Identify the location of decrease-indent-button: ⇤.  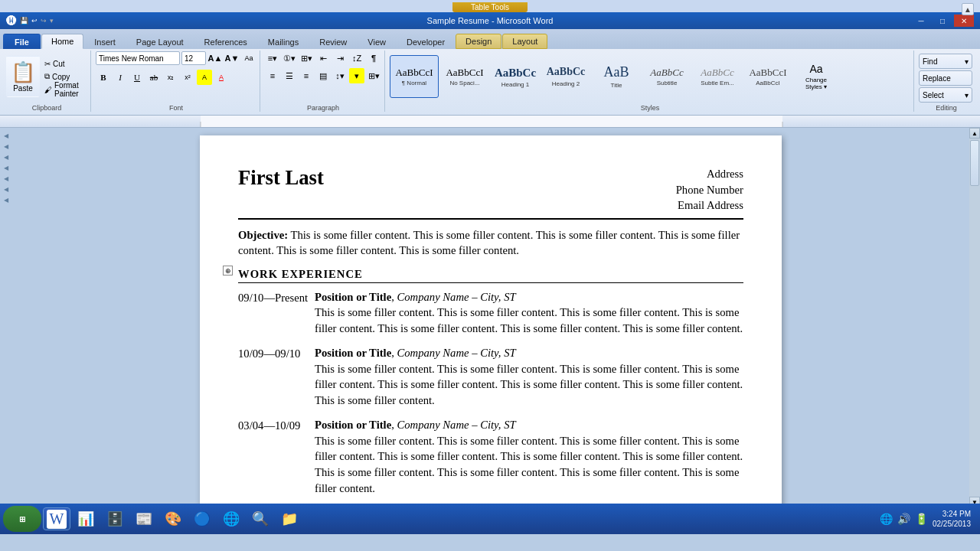
(323, 58).